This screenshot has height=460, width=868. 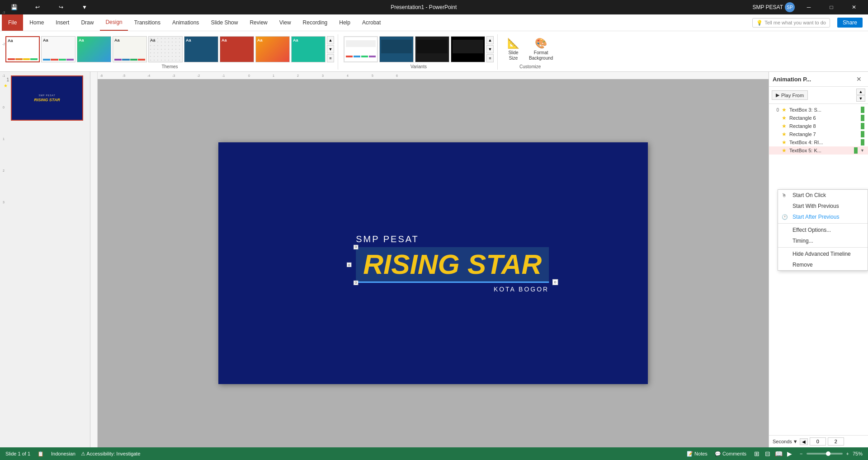 I want to click on ctx-remove: Remove, so click(x=823, y=265).